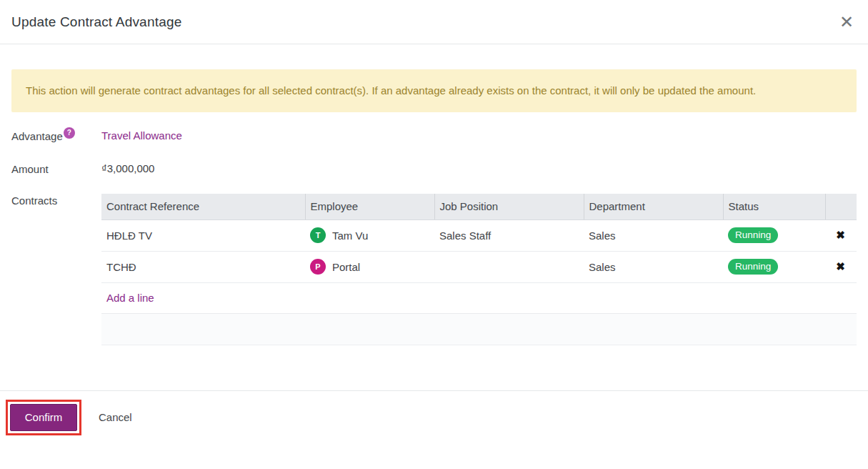 The image size is (868, 469). I want to click on add-a-line-link: Add a line, so click(130, 297).